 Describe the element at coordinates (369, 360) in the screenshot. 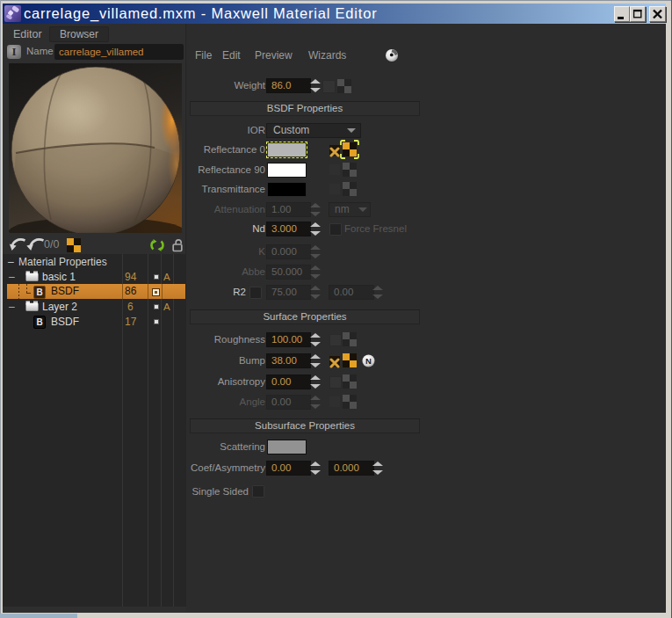

I see `svg-text: N` at that location.